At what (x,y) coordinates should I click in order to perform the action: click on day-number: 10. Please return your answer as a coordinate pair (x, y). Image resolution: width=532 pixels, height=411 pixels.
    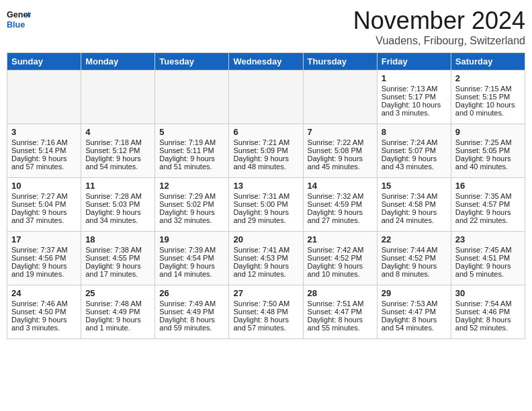
    Looking at the image, I should click on (44, 185).